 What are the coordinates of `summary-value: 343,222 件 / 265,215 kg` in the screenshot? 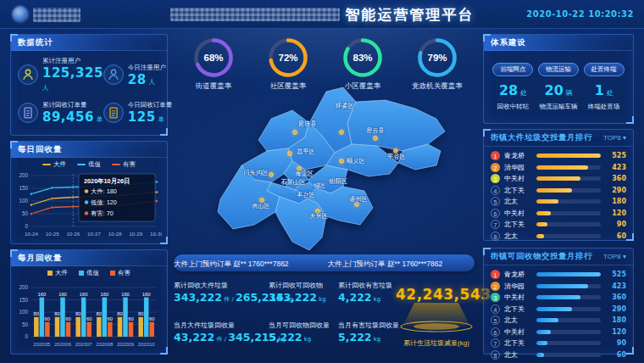 It's located at (221, 299).